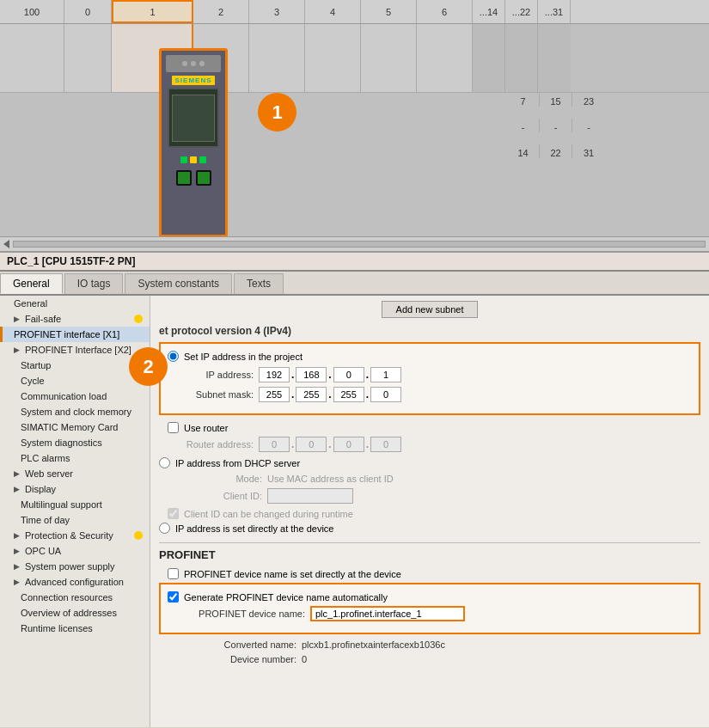 The height and width of the screenshot is (728, 709). What do you see at coordinates (193, 160) in the screenshot?
I see `plc-indicators` at bounding box center [193, 160].